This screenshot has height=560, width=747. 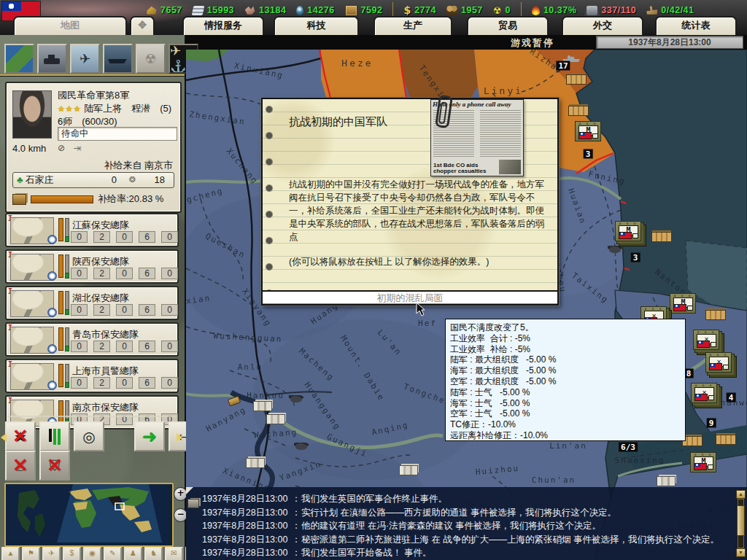 I want to click on plane-icon: ✈, so click(x=85, y=58).